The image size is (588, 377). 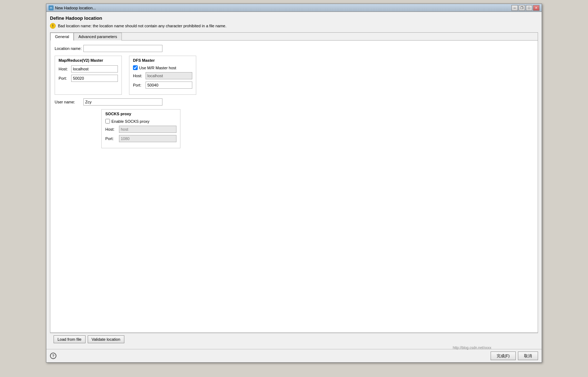 What do you see at coordinates (141, 129) in the screenshot?
I see `socks-host-row: Host:` at bounding box center [141, 129].